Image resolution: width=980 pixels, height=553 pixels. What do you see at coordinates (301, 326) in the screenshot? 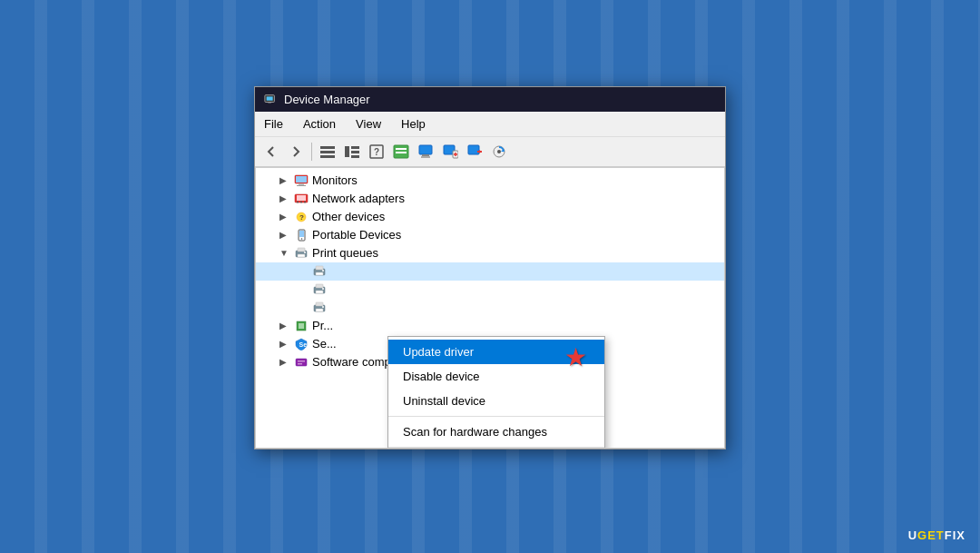
I see `processors-icon` at bounding box center [301, 326].